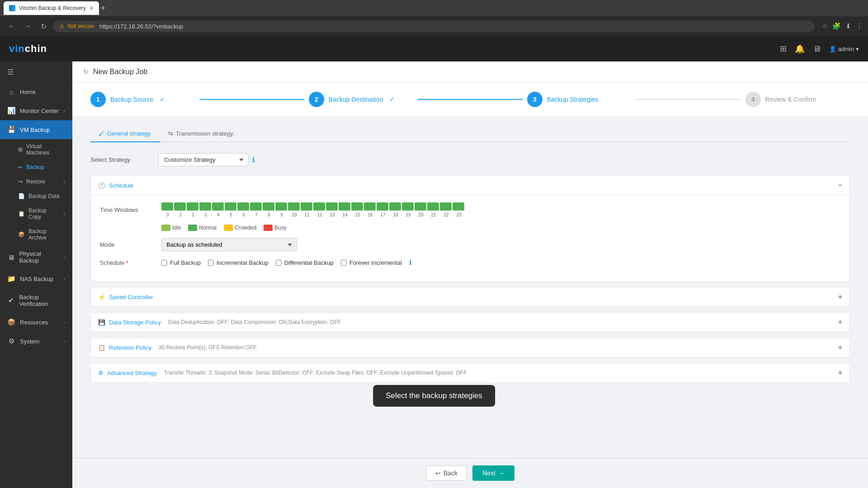  Describe the element at coordinates (494, 473) in the screenshot. I see `next-button: Next →` at that location.